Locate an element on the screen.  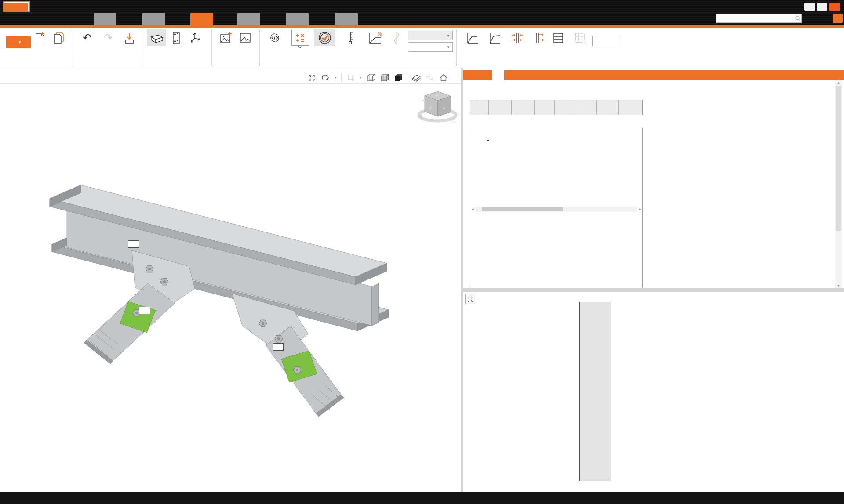
redo-button: ↷ is located at coordinates (108, 38).